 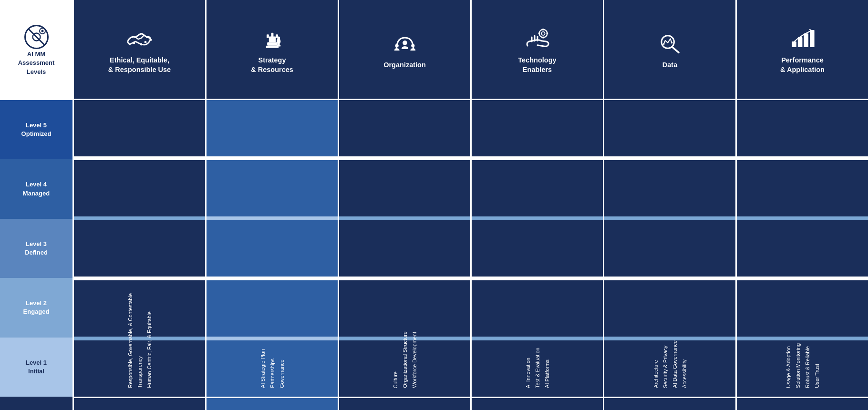 I want to click on domain-footer-strategy, so click(x=272, y=403).